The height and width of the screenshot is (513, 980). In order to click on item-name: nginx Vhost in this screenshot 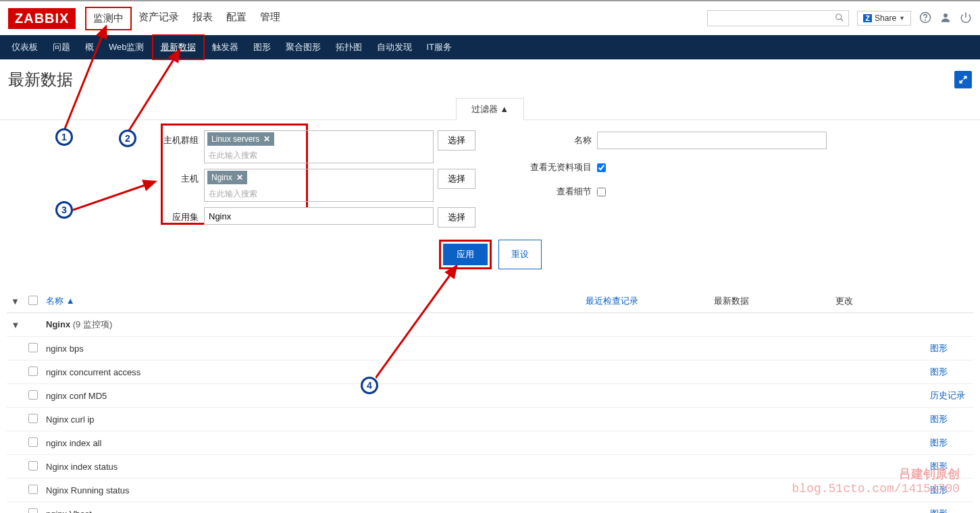, I will do `click(312, 508)`.